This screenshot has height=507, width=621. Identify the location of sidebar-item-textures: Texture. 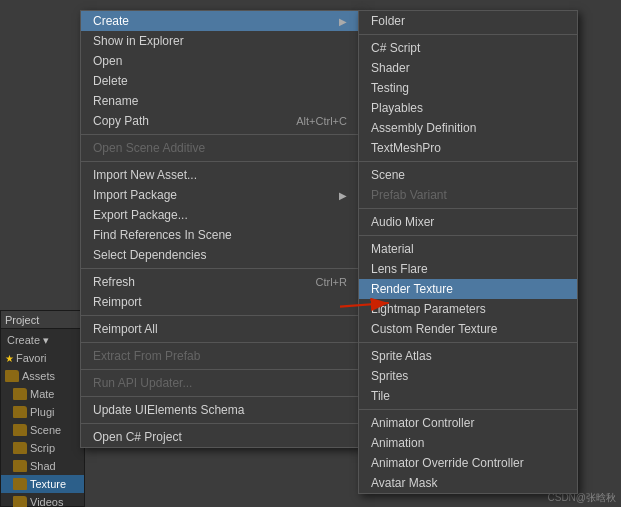
(42, 484).